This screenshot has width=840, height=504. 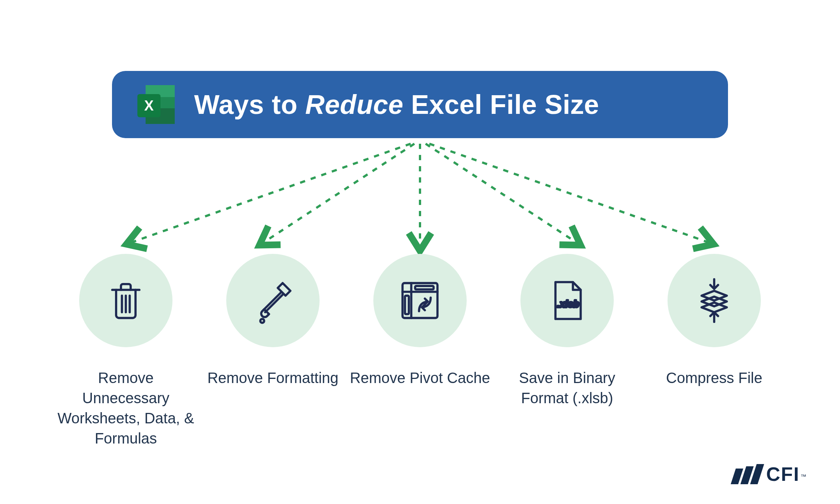 What do you see at coordinates (396, 105) in the screenshot?
I see `page-title: Ways to Reduce Excel File Size` at bounding box center [396, 105].